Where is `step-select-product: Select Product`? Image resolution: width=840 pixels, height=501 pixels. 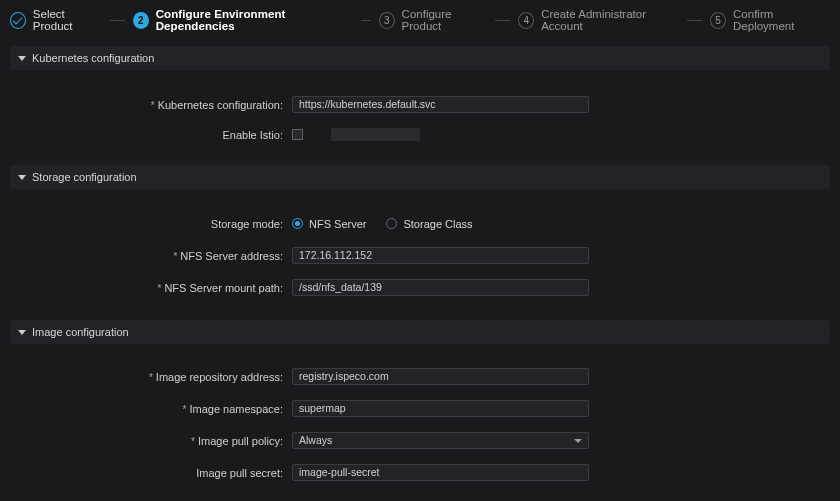
step-select-product: Select Product is located at coordinates (56, 20).